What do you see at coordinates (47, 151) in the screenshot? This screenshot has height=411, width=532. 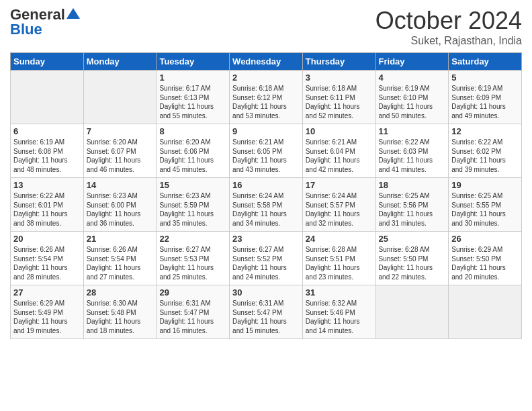 I see `calendar-cell: 6Sunrise: 6:19 AM Sunset: 6:08 PM Daylig…` at bounding box center [47, 151].